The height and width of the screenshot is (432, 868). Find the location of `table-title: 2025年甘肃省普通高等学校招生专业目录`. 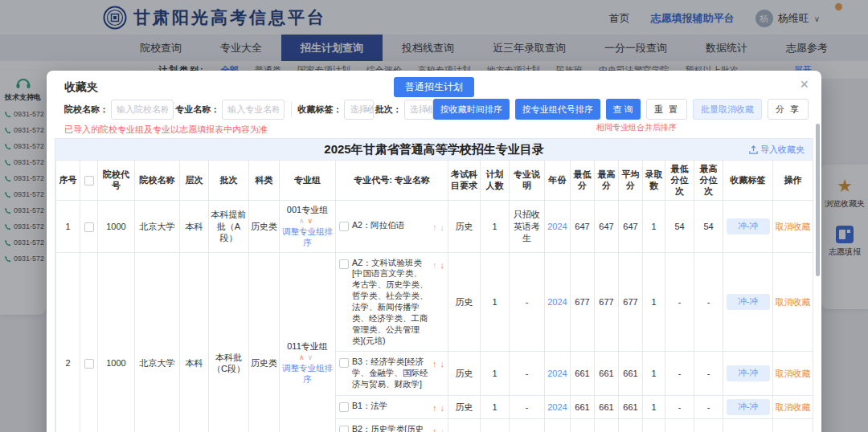

table-title: 2025年甘肃省普通高等学校招生专业目录 is located at coordinates (434, 149).